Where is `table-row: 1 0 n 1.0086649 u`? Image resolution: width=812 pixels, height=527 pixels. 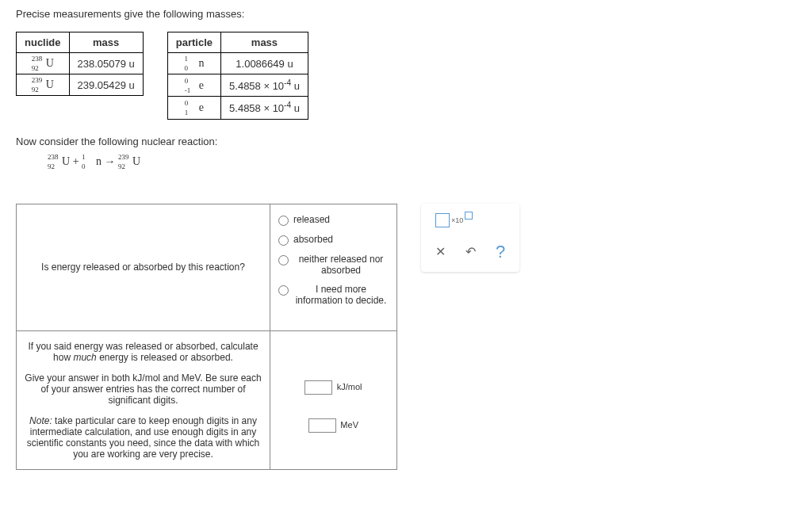
table-row: 1 0 n 1.0086649 u is located at coordinates (238, 63).